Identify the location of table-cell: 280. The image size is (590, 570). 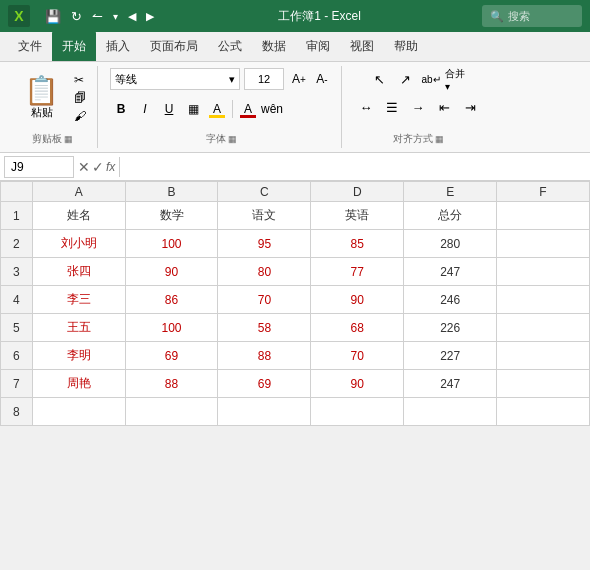
(450, 244).